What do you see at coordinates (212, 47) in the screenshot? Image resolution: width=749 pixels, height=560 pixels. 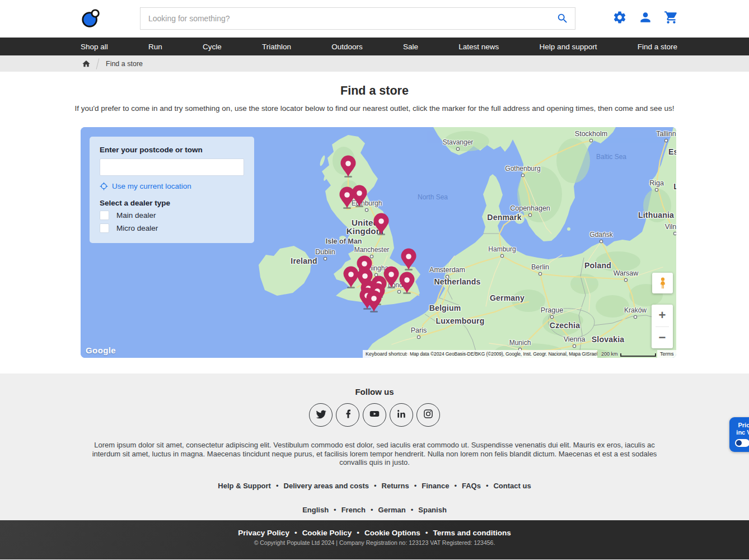 I see `nav-item-cycle: Cycle` at bounding box center [212, 47].